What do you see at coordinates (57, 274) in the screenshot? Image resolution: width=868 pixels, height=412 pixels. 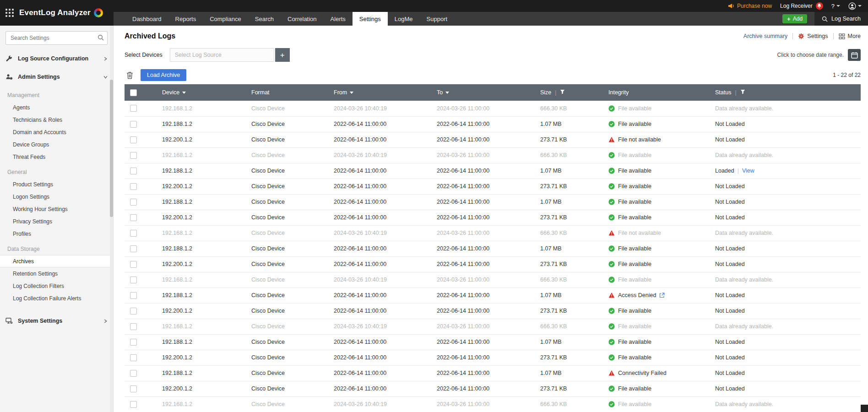 I see `sidebar-item-retention-settings: Retention Settings` at bounding box center [57, 274].